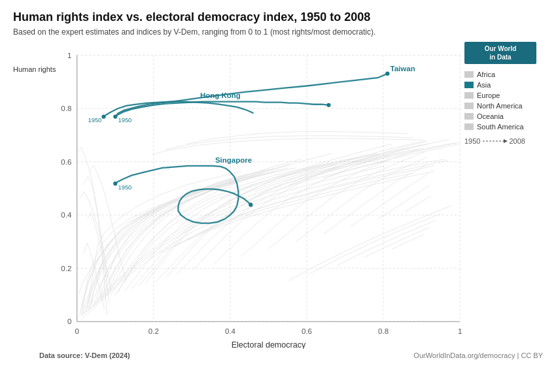 This screenshot has height=392, width=556. I want to click on africa-swatch, so click(469, 74).